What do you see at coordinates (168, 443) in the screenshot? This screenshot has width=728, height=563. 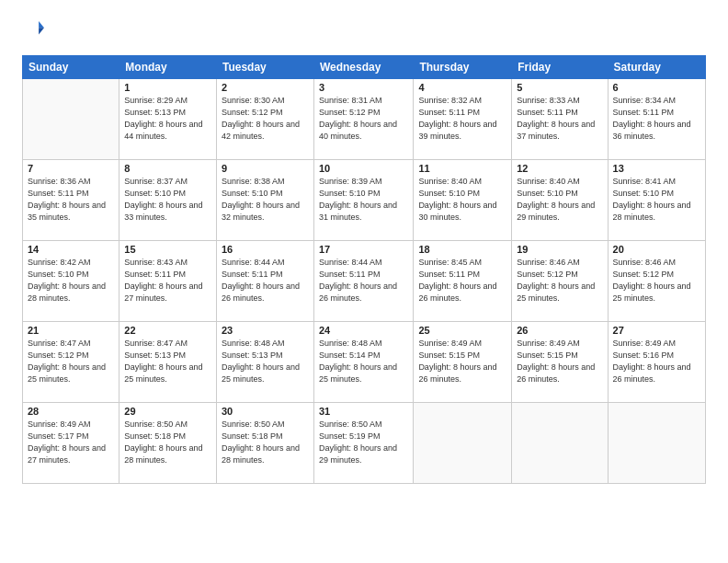 I see `day-cell: 29Sunrise: 8:50 AMSunset: 5:18 PMDayligh…` at bounding box center [168, 443].